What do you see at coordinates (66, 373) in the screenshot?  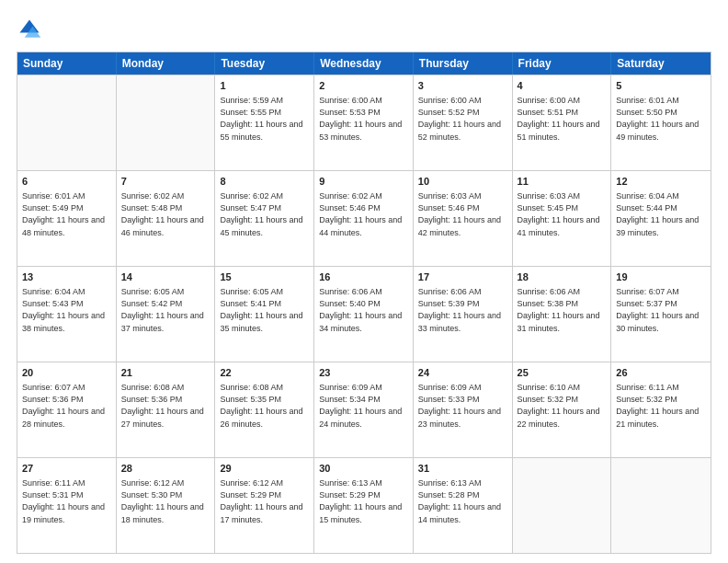 I see `day-number: 20` at bounding box center [66, 373].